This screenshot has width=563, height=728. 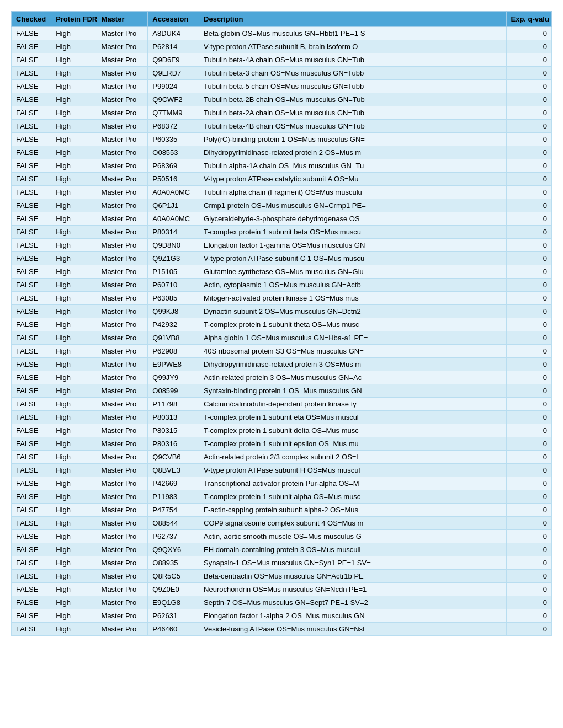 What do you see at coordinates (282, 470) in the screenshot?
I see `table-row: FALSEHighMaster ProQ8BVE3V-type proton A…` at bounding box center [282, 470].